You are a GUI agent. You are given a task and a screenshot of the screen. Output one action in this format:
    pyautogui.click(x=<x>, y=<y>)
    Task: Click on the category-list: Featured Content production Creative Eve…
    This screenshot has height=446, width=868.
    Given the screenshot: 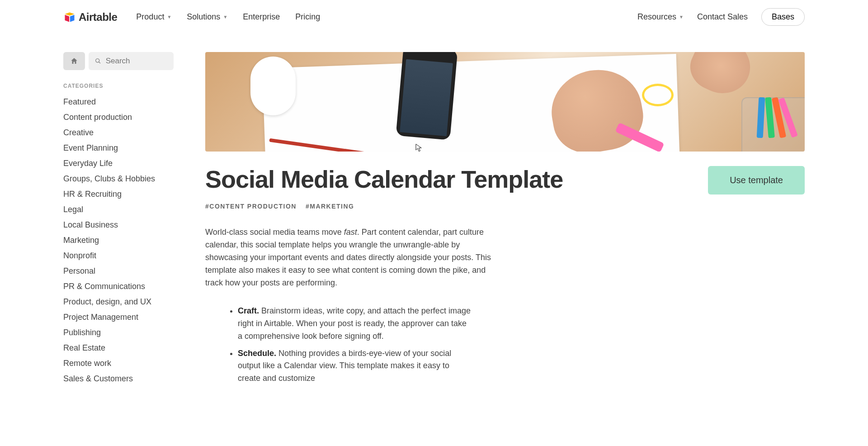 What is the action you would take?
    pyautogui.click(x=118, y=241)
    